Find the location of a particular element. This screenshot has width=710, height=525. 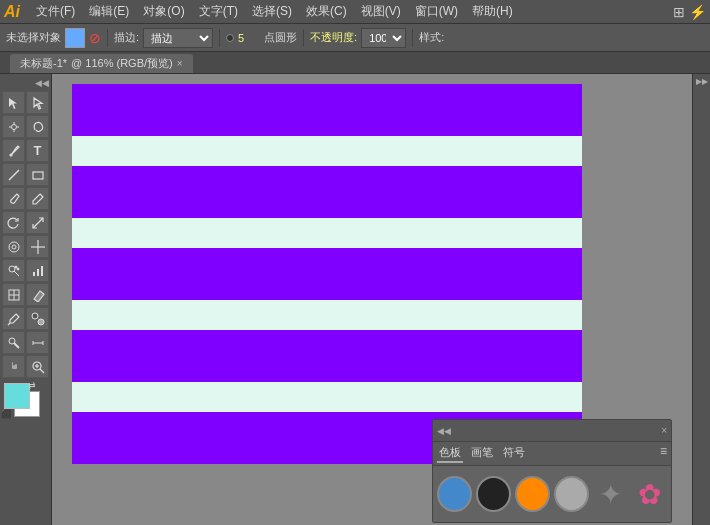

swatch-black is located at coordinates (494, 494).